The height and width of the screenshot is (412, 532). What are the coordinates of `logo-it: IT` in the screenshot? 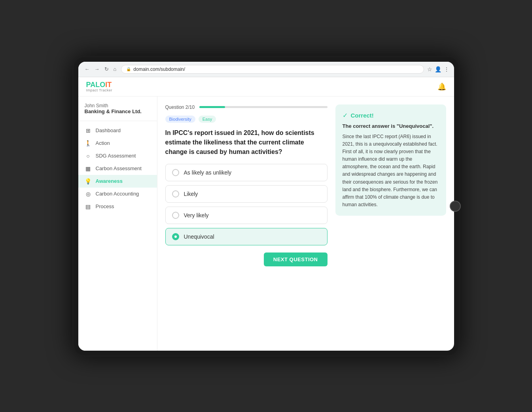 It's located at (108, 85).